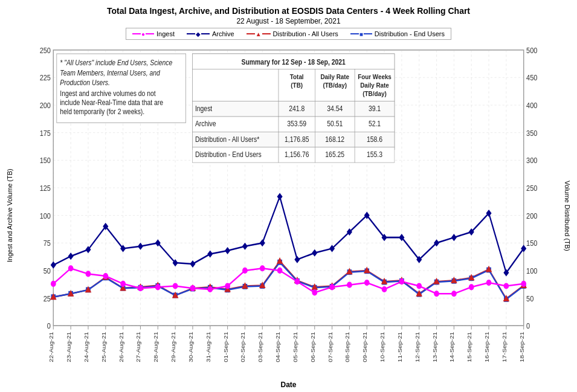 The image size is (577, 392). I want to click on svg-text: 241.8, so click(297, 109).